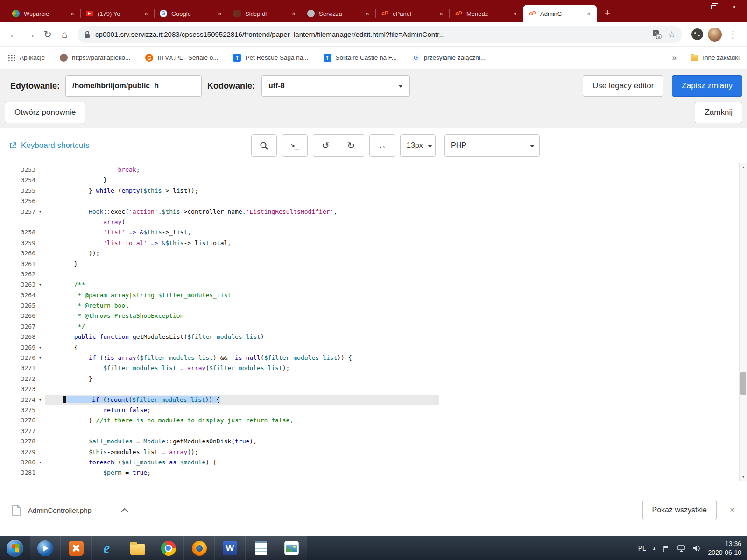 The width and height of the screenshot is (747, 560). Describe the element at coordinates (657, 35) in the screenshot. I see `translate-icon: A a` at that location.